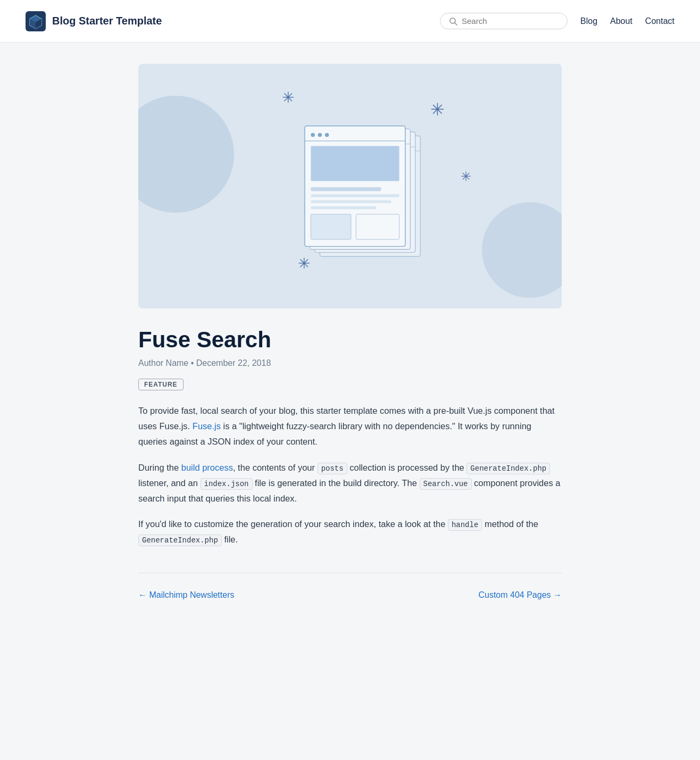 The height and width of the screenshot is (760, 700). Describe the element at coordinates (94, 21) in the screenshot. I see `site-logo: Blog Starter Template` at that location.